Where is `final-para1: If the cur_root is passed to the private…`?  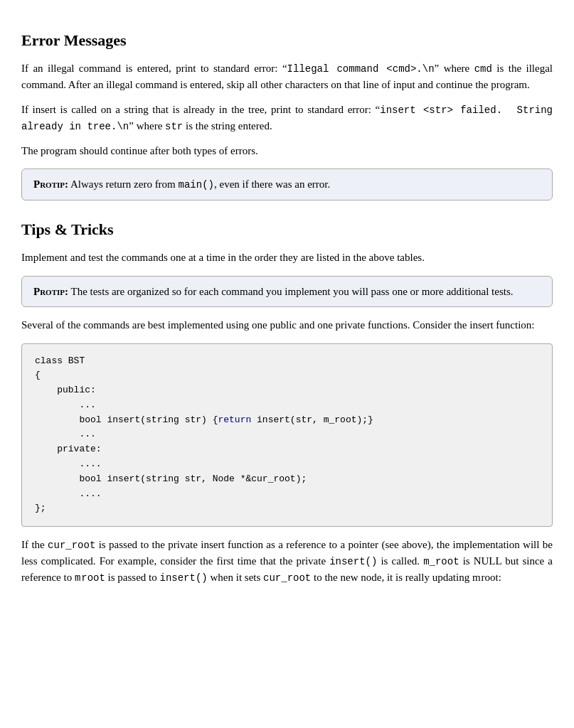 final-para1: If the cur_root is passed to the private… is located at coordinates (287, 562).